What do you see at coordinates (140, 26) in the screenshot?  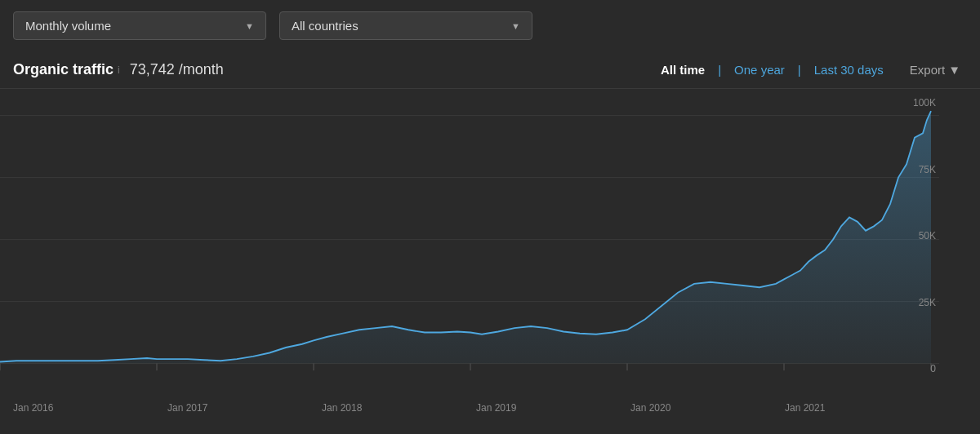 I see `volume-dropdown: Monthly volume ▼` at bounding box center [140, 26].